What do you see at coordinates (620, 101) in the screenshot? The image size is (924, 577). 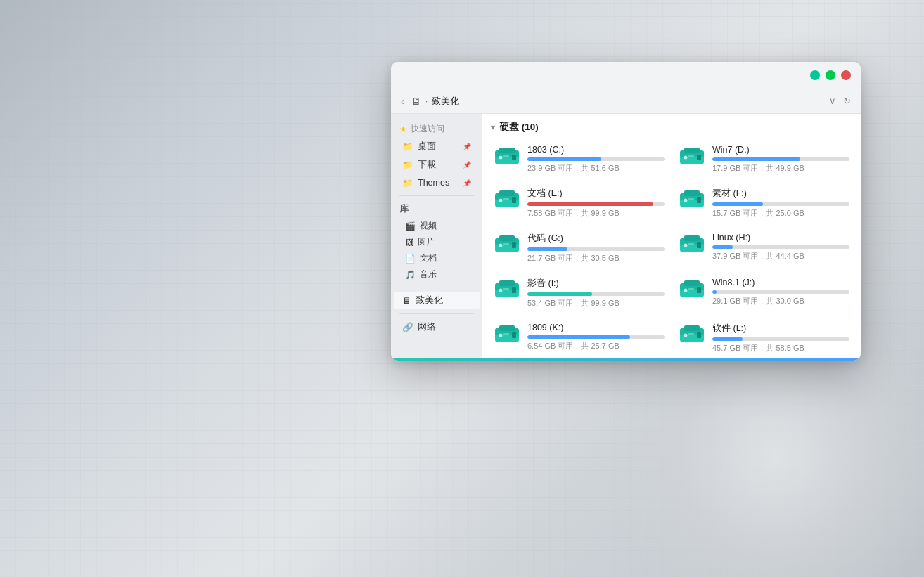 I see `location-bar: 🖥 · 致美化` at bounding box center [620, 101].